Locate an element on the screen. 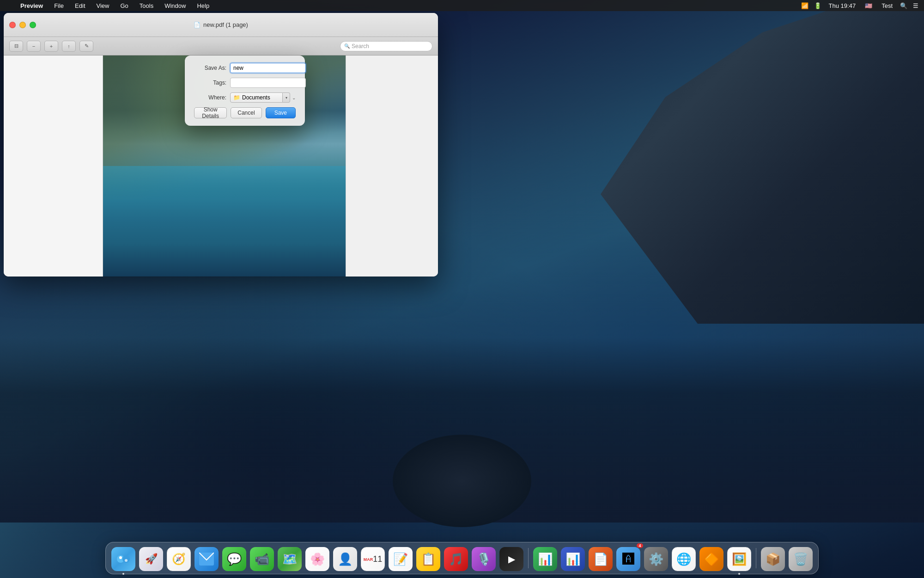 The height and width of the screenshot is (578, 924). dock-item-finder is located at coordinates (123, 558).